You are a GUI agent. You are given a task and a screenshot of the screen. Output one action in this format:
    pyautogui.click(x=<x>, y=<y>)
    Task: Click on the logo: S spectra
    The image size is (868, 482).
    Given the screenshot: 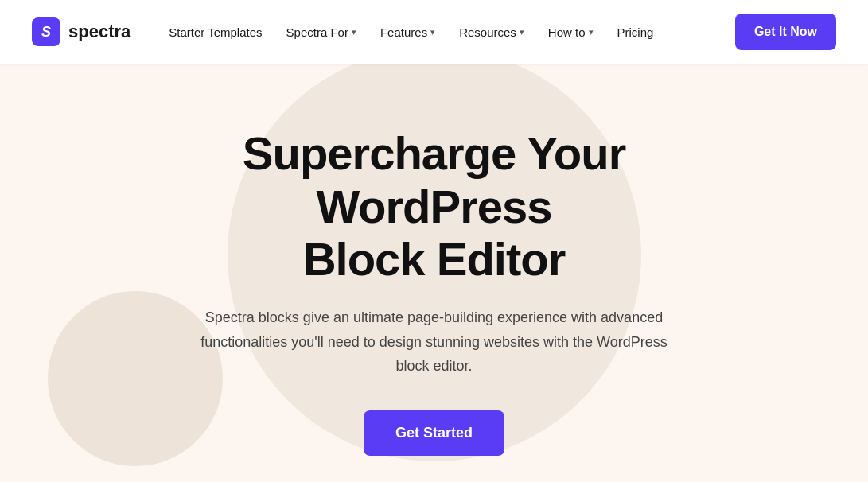 What is the action you would take?
    pyautogui.click(x=81, y=32)
    